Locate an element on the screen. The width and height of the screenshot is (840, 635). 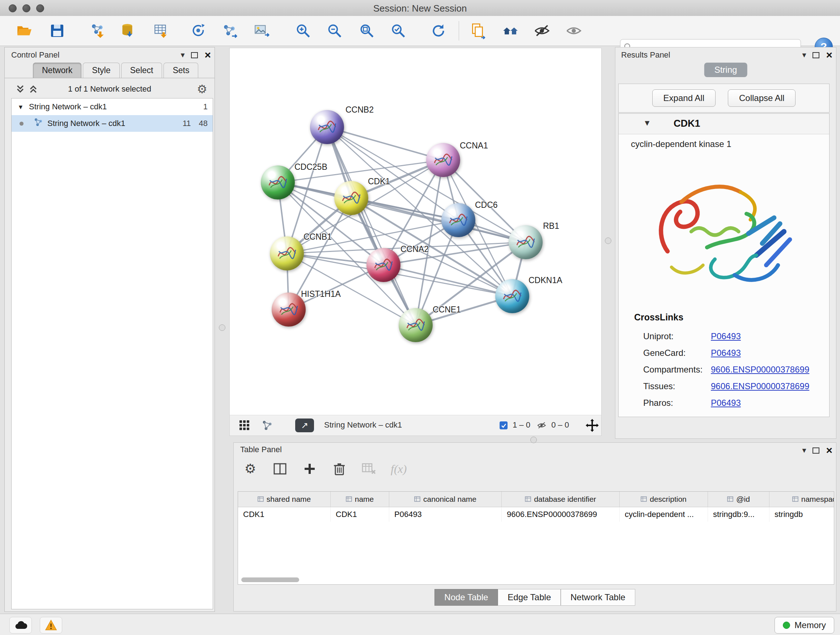
network-from-selection-button is located at coordinates (230, 31).